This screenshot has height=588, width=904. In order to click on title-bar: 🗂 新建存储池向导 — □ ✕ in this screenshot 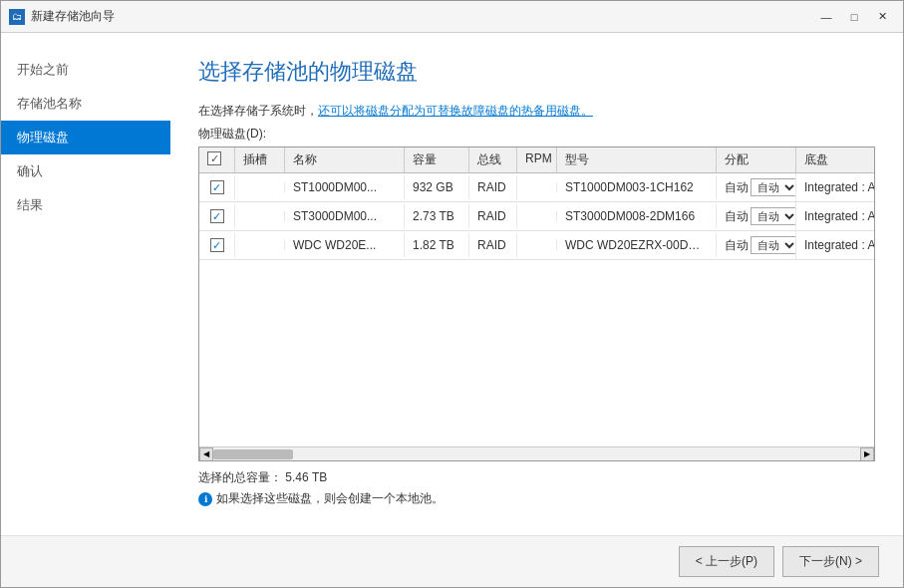, I will do `click(452, 17)`.